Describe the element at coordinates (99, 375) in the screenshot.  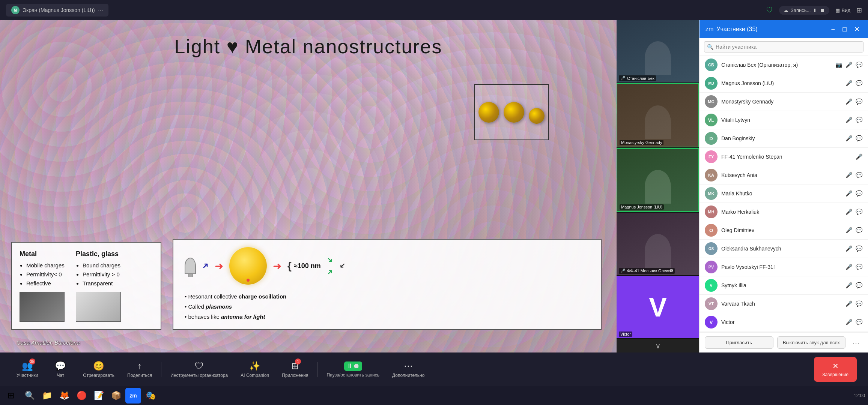
I see `react-label: Отреагировать` at that location.